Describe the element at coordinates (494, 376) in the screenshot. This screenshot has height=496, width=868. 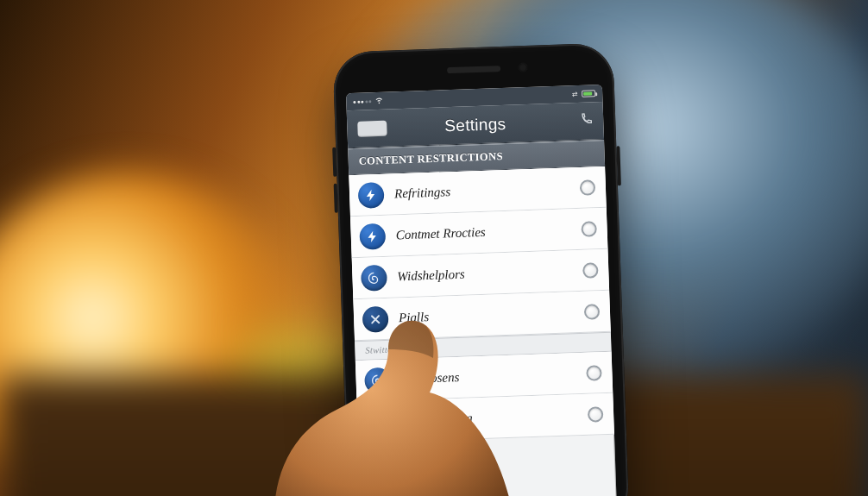
I see `row-label: Troyaosens` at that location.